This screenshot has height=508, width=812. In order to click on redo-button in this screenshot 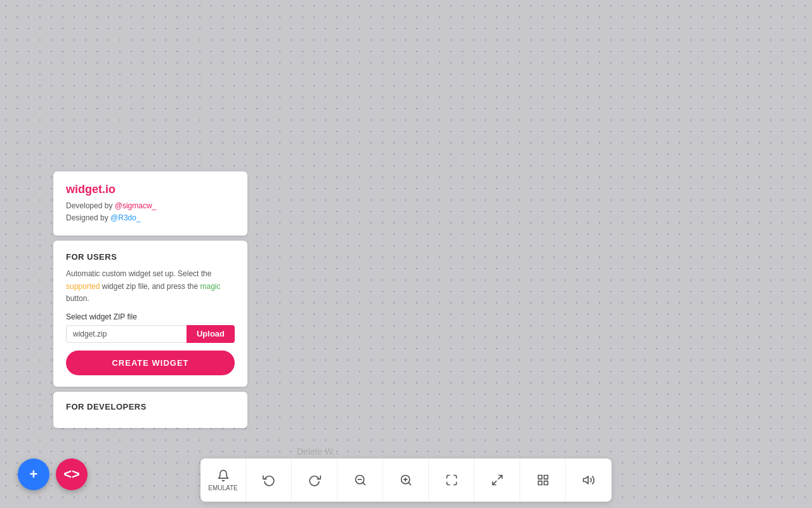, I will do `click(315, 480)`.